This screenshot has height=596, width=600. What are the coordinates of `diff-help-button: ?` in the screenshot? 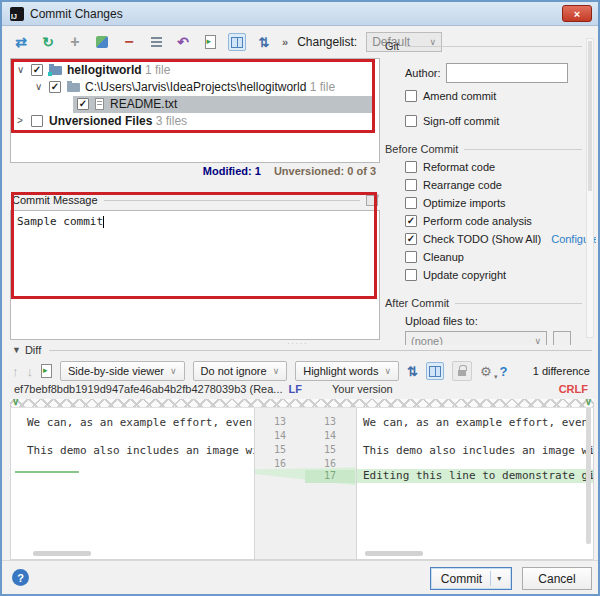 It's located at (504, 372).